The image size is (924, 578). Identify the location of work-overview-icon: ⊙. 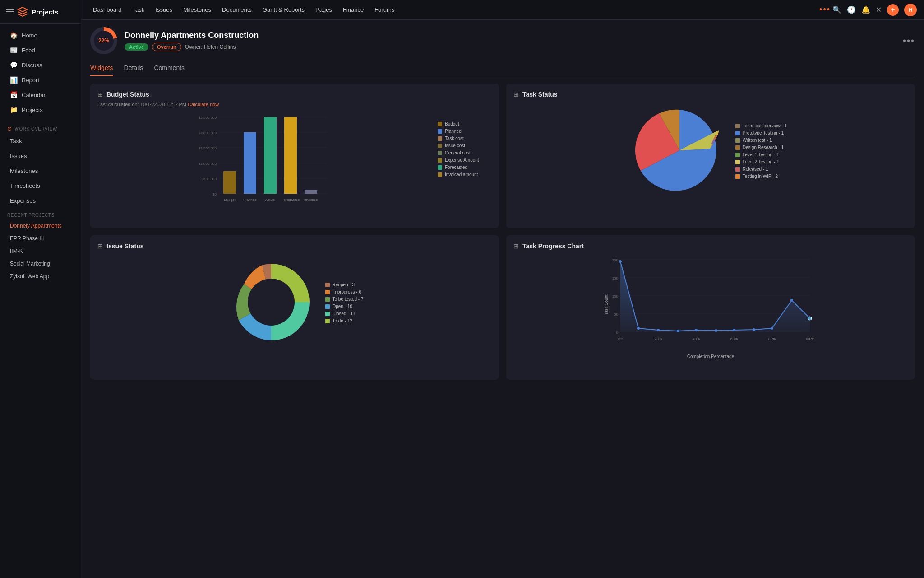
(10, 129).